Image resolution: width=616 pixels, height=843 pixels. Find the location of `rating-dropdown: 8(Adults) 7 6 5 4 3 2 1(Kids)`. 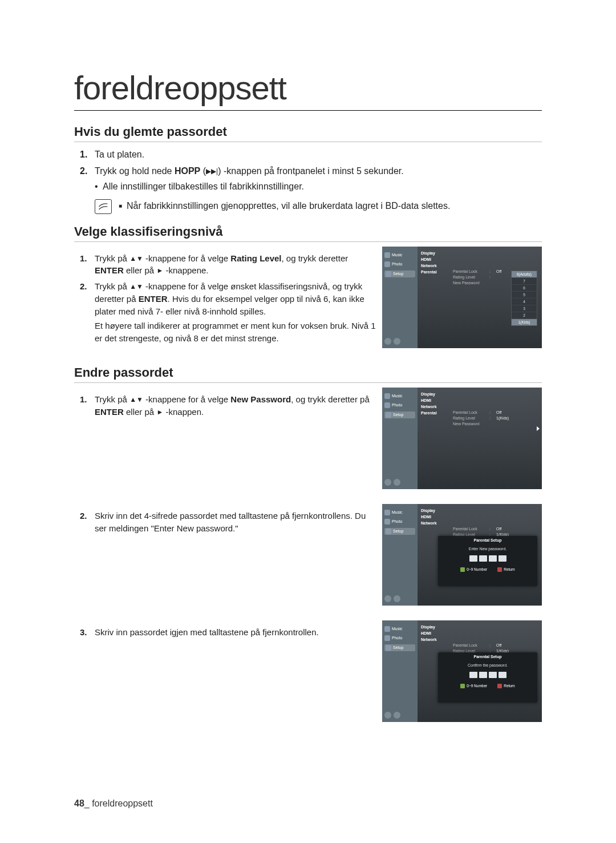

rating-dropdown: 8(Adults) 7 6 5 4 3 2 1(Kids) is located at coordinates (524, 298).